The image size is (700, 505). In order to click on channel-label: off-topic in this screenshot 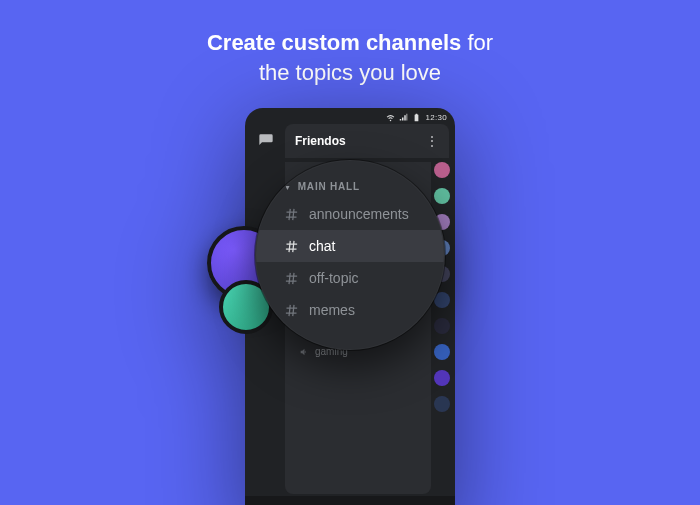, I will do `click(334, 278)`.